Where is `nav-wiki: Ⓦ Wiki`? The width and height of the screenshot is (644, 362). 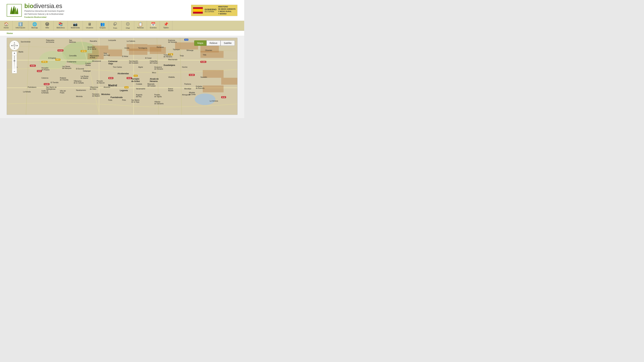 nav-wiki: Ⓦ Wiki is located at coordinates (47, 25).